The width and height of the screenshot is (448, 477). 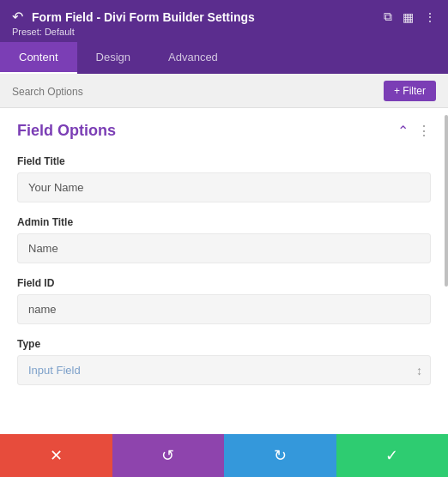 What do you see at coordinates (280, 456) in the screenshot?
I see `redo-button: ↻` at bounding box center [280, 456].